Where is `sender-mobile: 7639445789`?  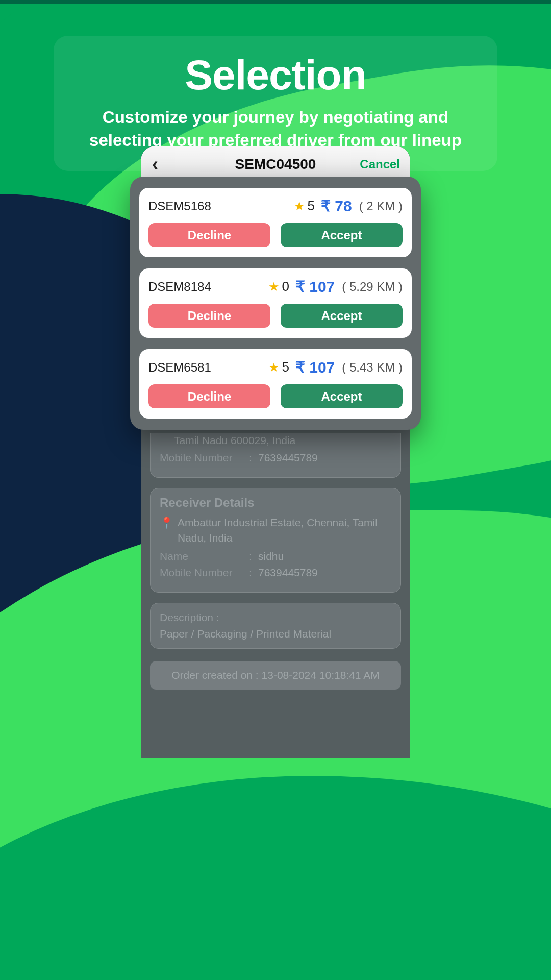
sender-mobile: 7639445789 is located at coordinates (324, 458).